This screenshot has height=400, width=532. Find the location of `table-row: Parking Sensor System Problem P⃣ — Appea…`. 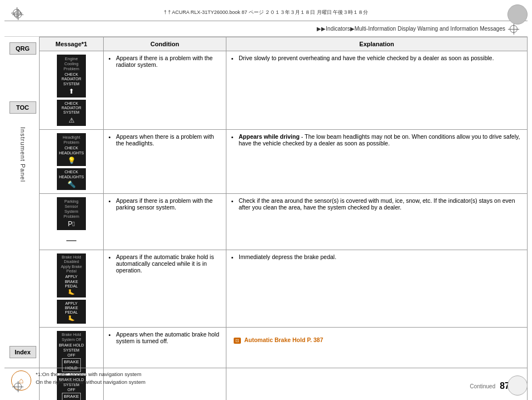

table-row: Parking Sensor System Problem P⃣ — Appea… is located at coordinates (283, 222).